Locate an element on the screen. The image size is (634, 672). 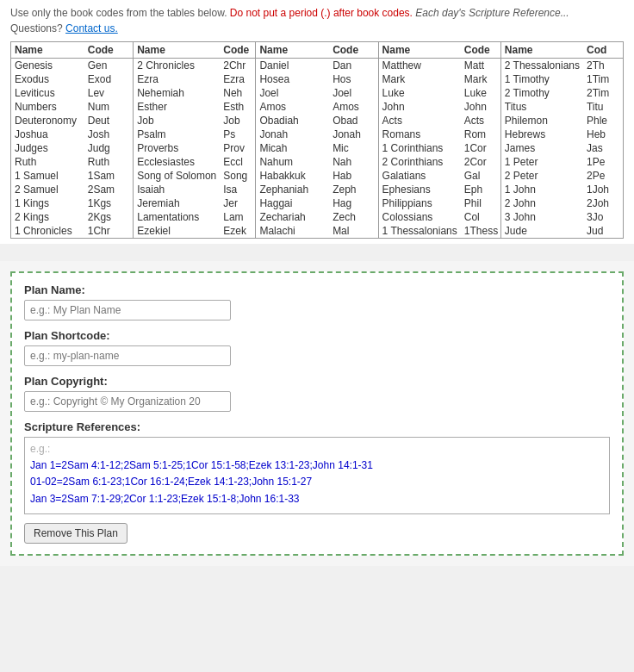
instructions-warning: Do not put a period (.) after book codes… is located at coordinates (321, 13).